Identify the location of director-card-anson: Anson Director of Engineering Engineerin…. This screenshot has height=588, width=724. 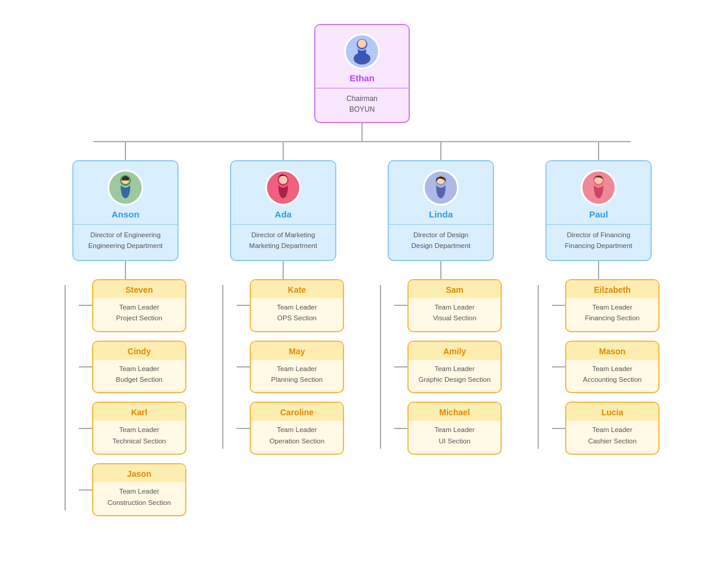
(125, 210).